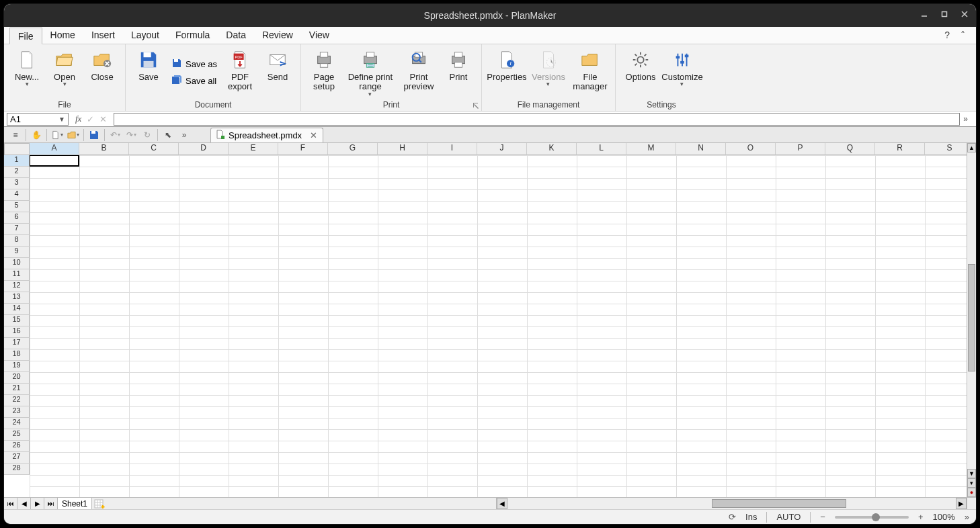 The height and width of the screenshot is (528, 980). What do you see at coordinates (507, 73) in the screenshot?
I see `properties-button: i Properties` at bounding box center [507, 73].